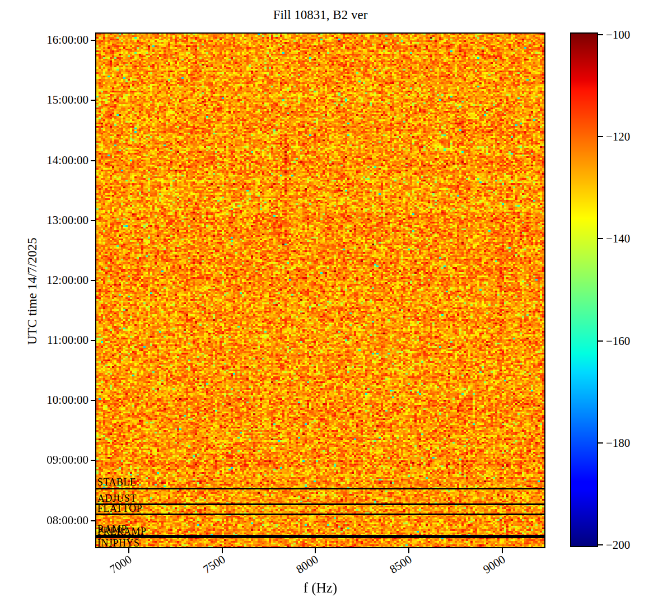 The height and width of the screenshot is (616, 672). What do you see at coordinates (618, 342) in the screenshot?
I see `colorbar-tick-label: −160` at bounding box center [618, 342].